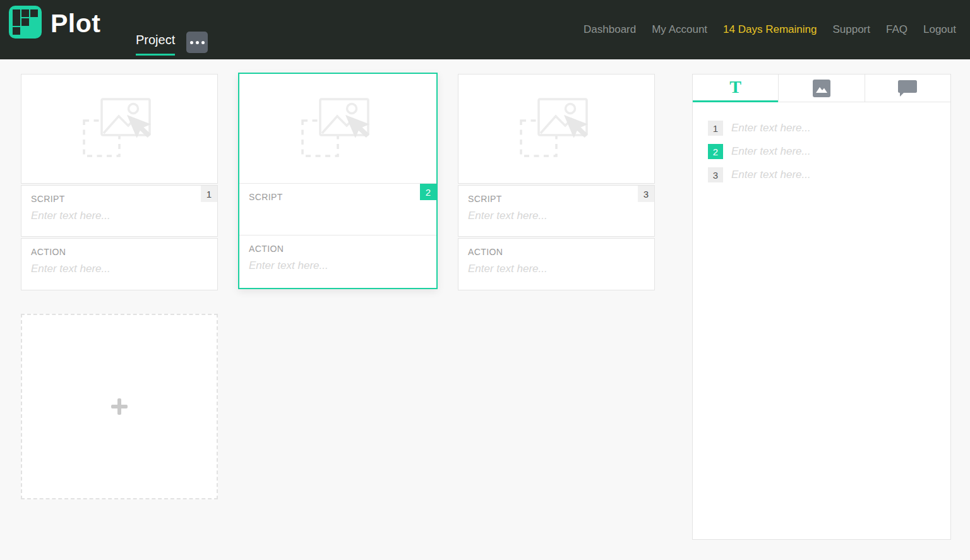 The height and width of the screenshot is (560, 970). What do you see at coordinates (119, 264) in the screenshot?
I see `card-1-action-section: ACTION Enter text here...` at bounding box center [119, 264].